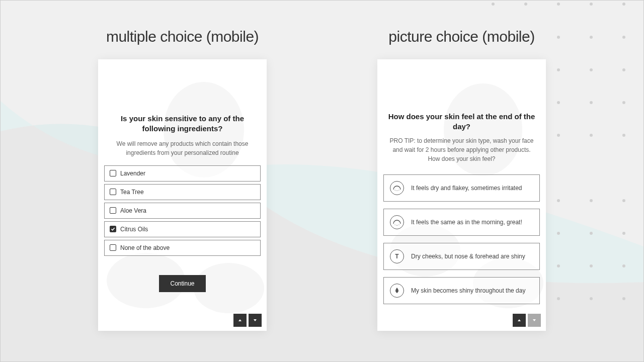 Image resolution: width=644 pixels, height=362 pixels. I want to click on checkbox-option: None of the above, so click(182, 248).